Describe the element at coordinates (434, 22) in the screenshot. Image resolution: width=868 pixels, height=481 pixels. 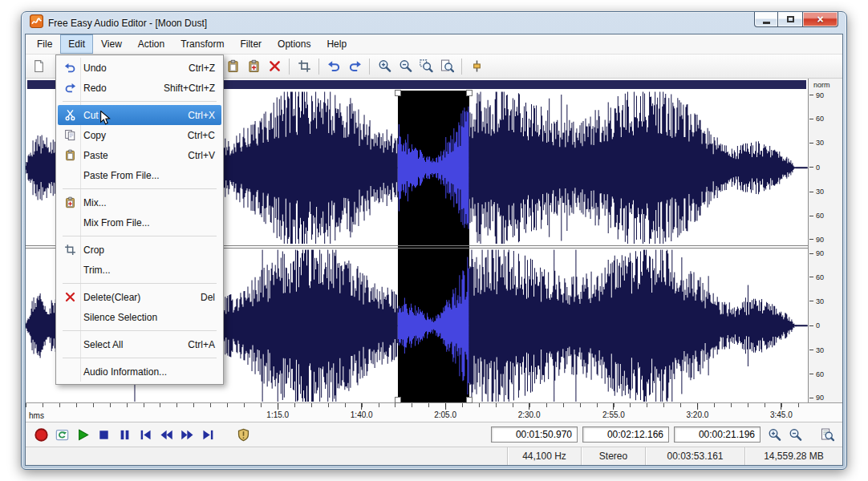
I see `title-bar: Free Easy Audio Editor - [Moon Dust] ×` at that location.